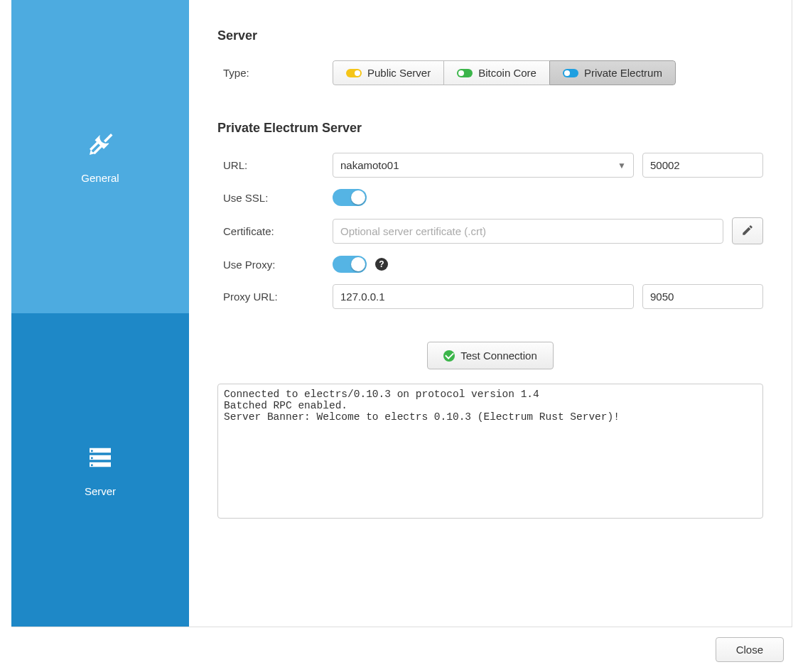  Describe the element at coordinates (271, 297) in the screenshot. I see `proxy-url-label: Proxy URL:` at that location.